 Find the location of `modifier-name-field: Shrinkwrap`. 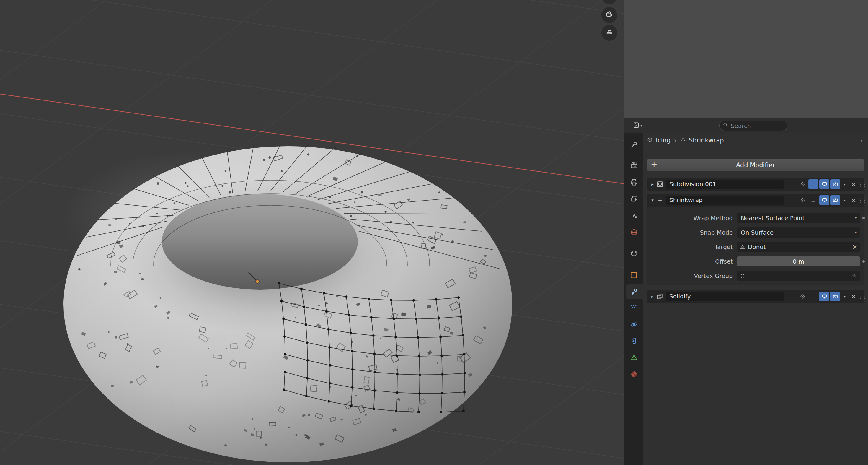

modifier-name-field: Shrinkwrap is located at coordinates (725, 200).